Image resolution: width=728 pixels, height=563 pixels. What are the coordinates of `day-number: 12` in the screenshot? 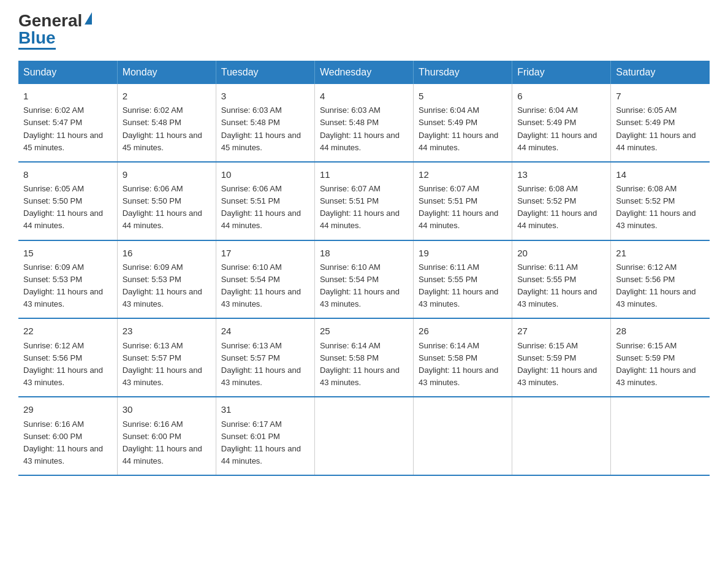 It's located at (463, 174).